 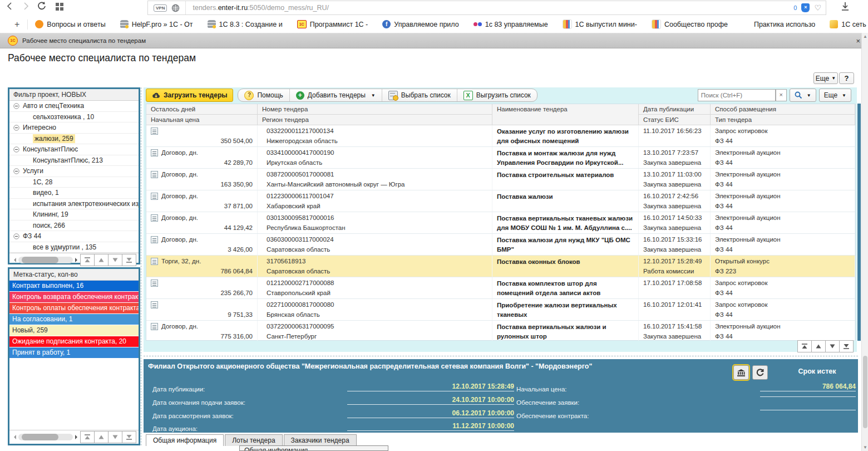 What do you see at coordinates (254, 440) in the screenshot?
I see `tab: Лоты тендера` at bounding box center [254, 440].